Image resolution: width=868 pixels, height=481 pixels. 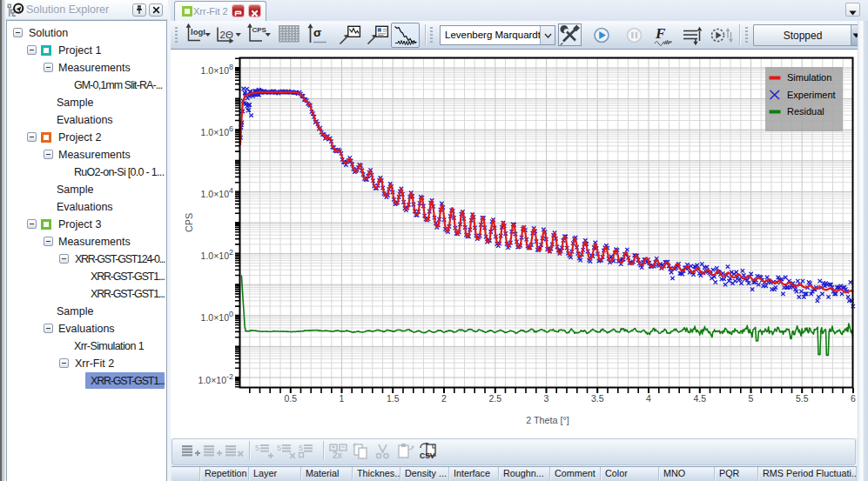 I want to click on svg-text: Residual, so click(x=806, y=111).